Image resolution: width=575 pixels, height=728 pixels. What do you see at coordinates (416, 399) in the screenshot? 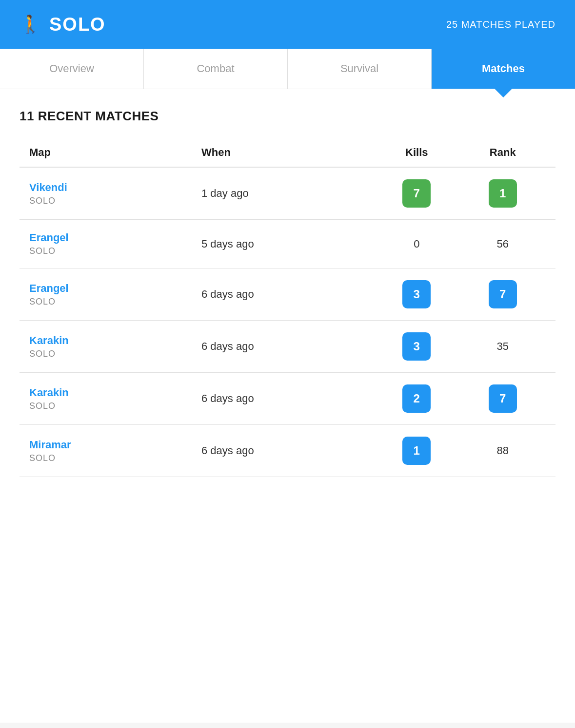
I see `kills-cell: 2` at bounding box center [416, 399].